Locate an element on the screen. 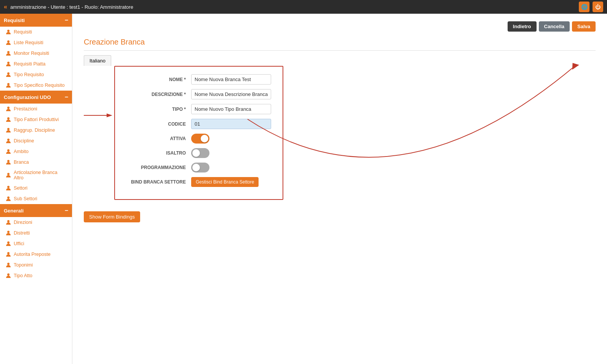 The width and height of the screenshot is (607, 364). tipo-label: TIPO * is located at coordinates (159, 109).